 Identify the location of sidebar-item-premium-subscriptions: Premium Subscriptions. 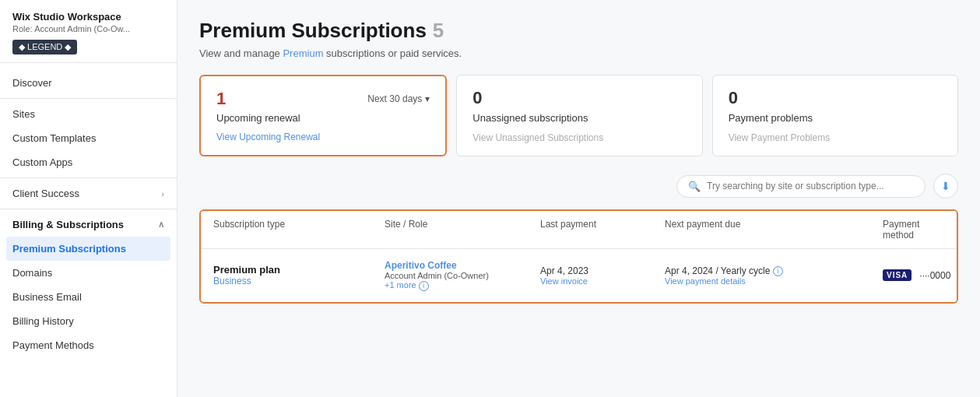
(89, 249).